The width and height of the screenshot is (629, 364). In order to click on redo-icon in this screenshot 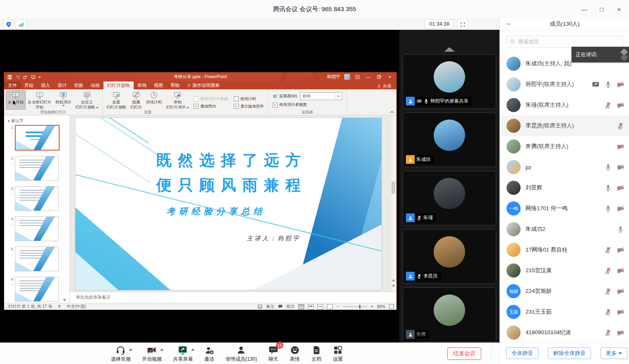, I will do `click(26, 77)`.